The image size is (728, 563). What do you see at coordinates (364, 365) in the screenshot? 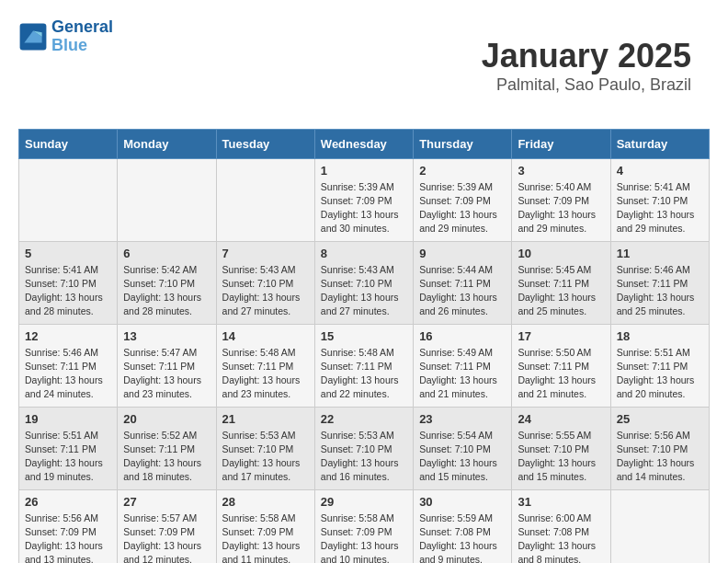
I see `calendar-cell-w2-d3: 15Sunrise: 5:48 AM Sunset: 7:11 PM Dayli…` at bounding box center [364, 365].